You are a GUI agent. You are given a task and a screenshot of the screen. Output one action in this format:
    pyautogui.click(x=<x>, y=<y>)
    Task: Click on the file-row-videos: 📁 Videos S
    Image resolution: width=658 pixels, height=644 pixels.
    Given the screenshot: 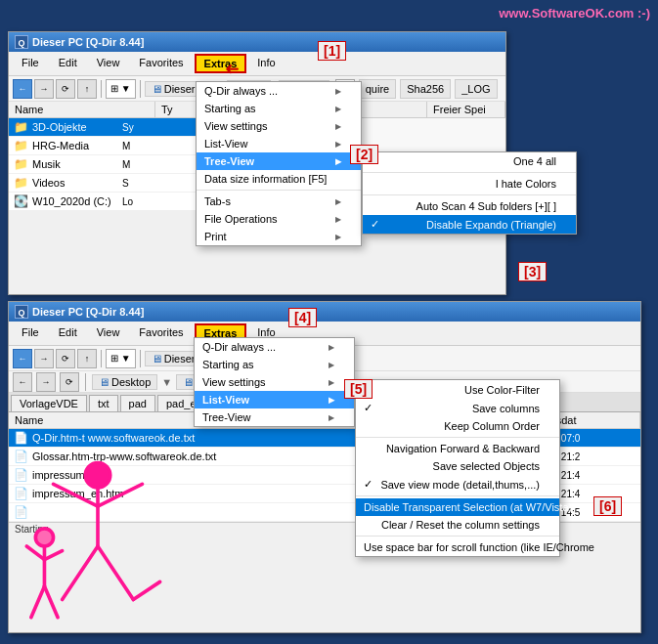 What is the action you would take?
    pyautogui.click(x=107, y=184)
    